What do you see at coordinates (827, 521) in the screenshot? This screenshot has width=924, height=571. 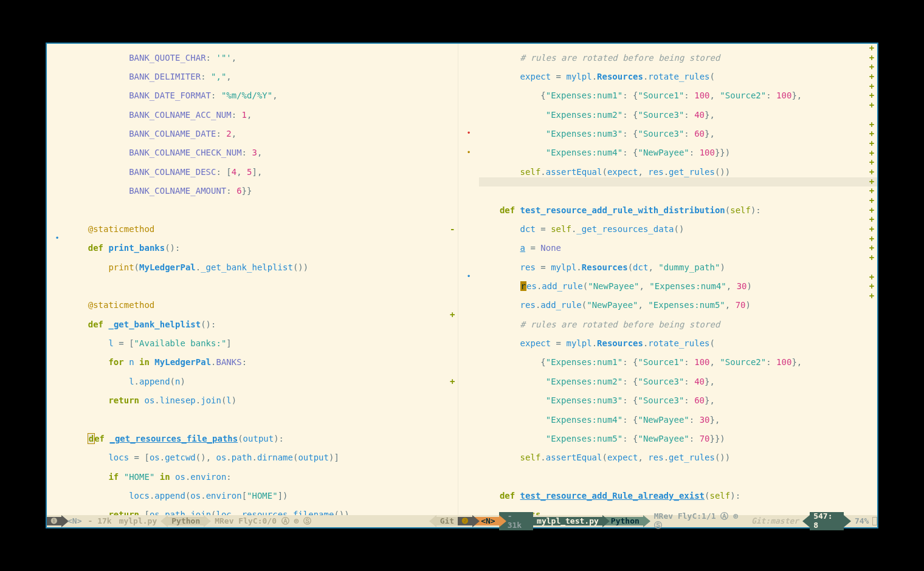 I see `cursor-position: 547: 8` at bounding box center [827, 521].